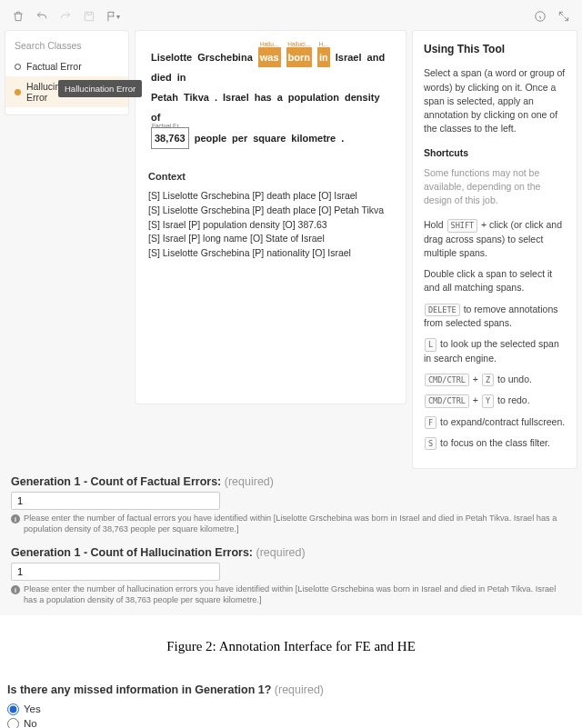  What do you see at coordinates (314, 97) in the screenshot?
I see `token: population` at bounding box center [314, 97].